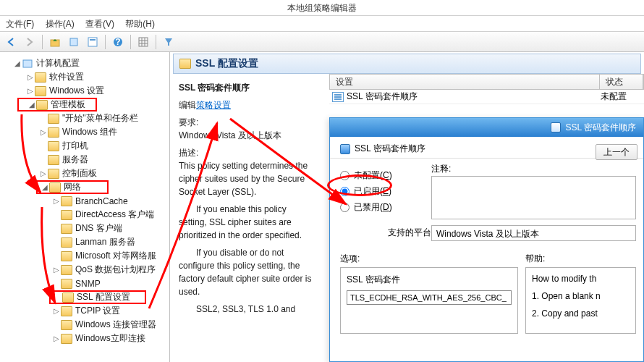  I want to click on forward-button, so click(30, 42).